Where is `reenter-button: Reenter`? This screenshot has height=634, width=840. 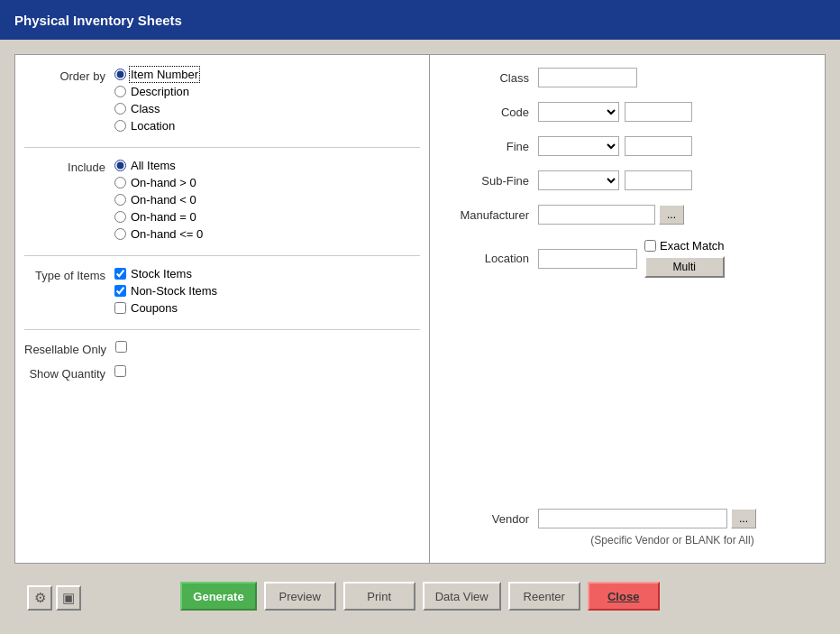 reenter-button: Reenter is located at coordinates (544, 596).